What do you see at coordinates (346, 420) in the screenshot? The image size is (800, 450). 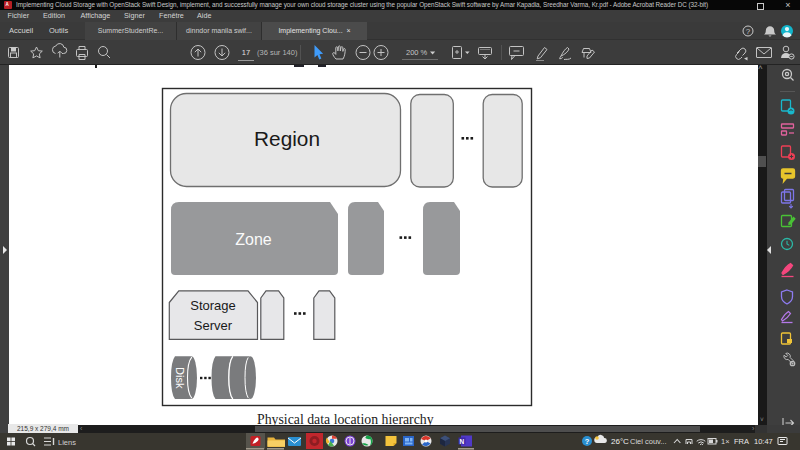 I see `svg-text:Physical data location hierarc: Physical data location hierarchy` at bounding box center [346, 420].